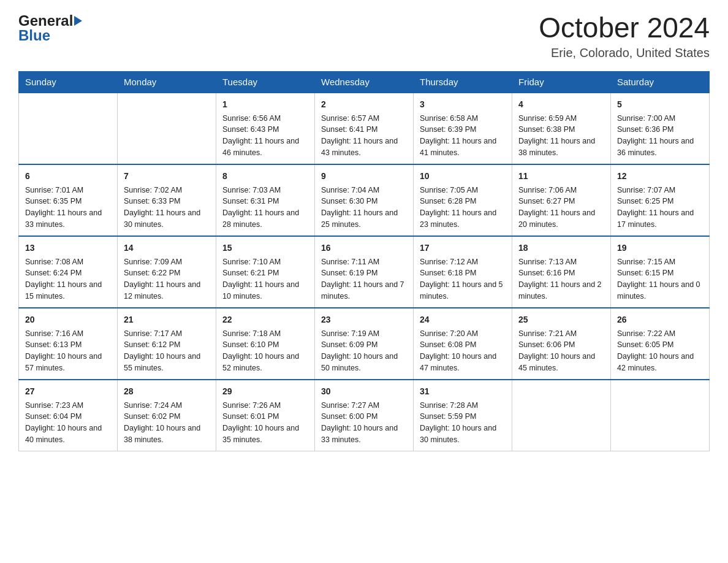 This screenshot has height=563, width=728. What do you see at coordinates (364, 136) in the screenshot?
I see `day-info: Sunrise: 6:57 AMSunset: 6:41 PMDaylight:…` at bounding box center [364, 136].